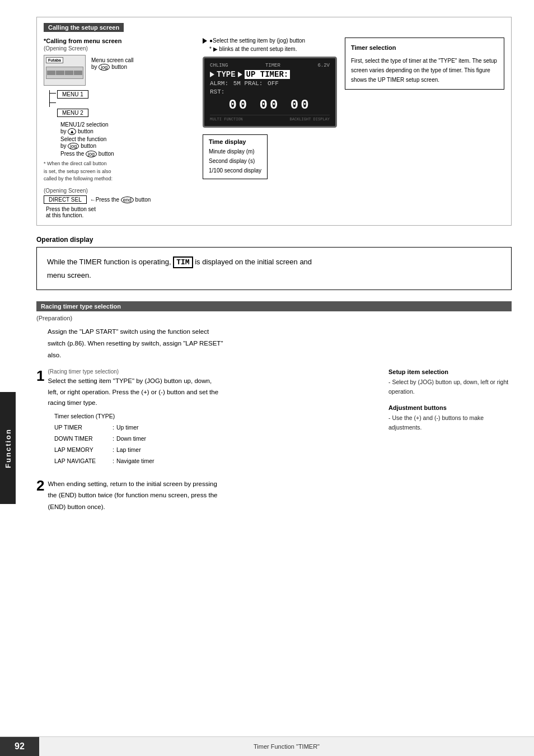  Describe the element at coordinates (119, 171) in the screenshot. I see `direct-call-note: * When the direct call button is set, th…` at that location.